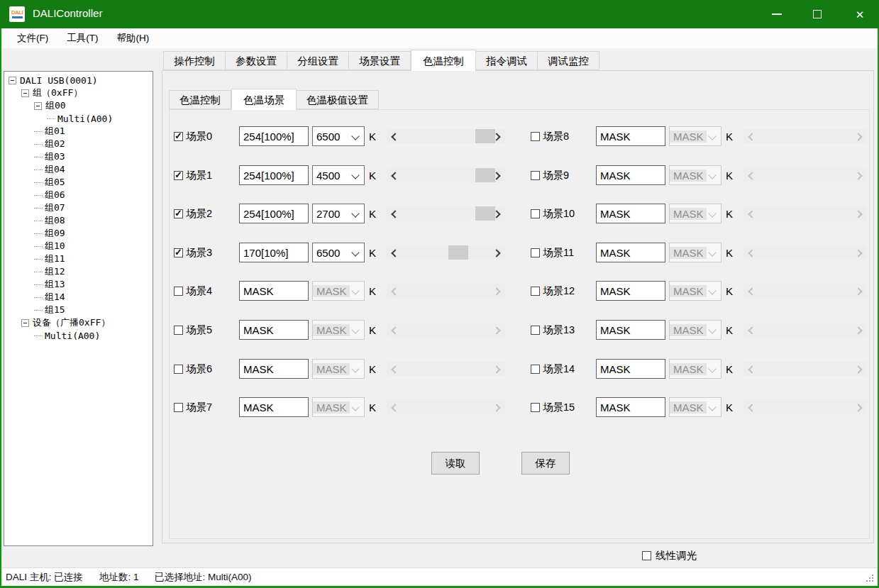 The image size is (879, 588). What do you see at coordinates (647, 556) in the screenshot?
I see `linear-dimming-checkbox: ✓` at bounding box center [647, 556].